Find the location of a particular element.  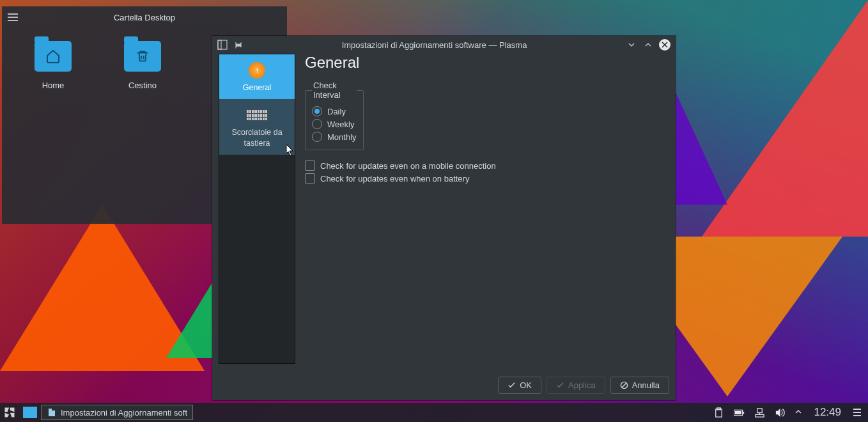

desktop-icon-trash: Cestino is located at coordinates (143, 65).